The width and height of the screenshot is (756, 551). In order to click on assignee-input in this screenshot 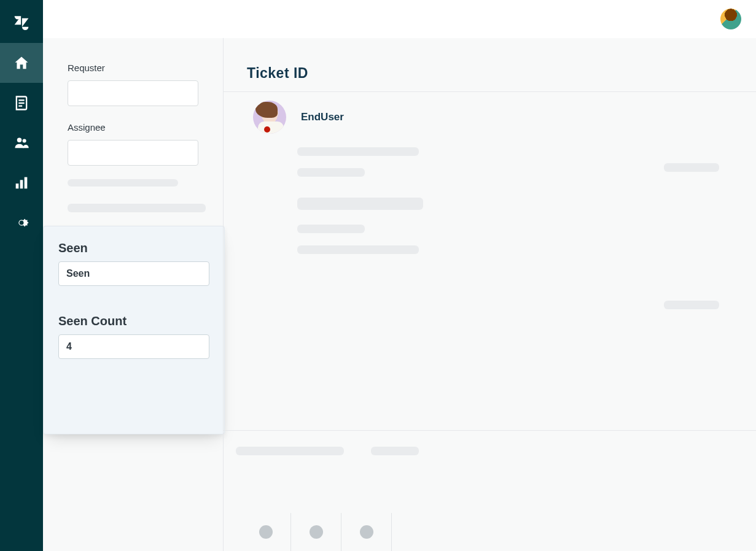, I will do `click(133, 153)`.